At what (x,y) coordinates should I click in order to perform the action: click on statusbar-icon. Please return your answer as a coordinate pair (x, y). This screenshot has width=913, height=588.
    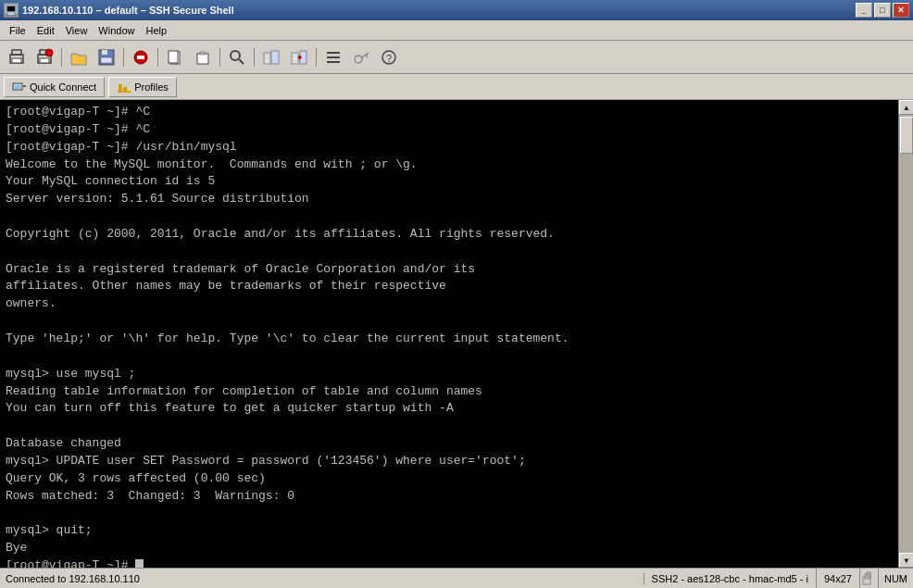
    Looking at the image, I should click on (869, 579).